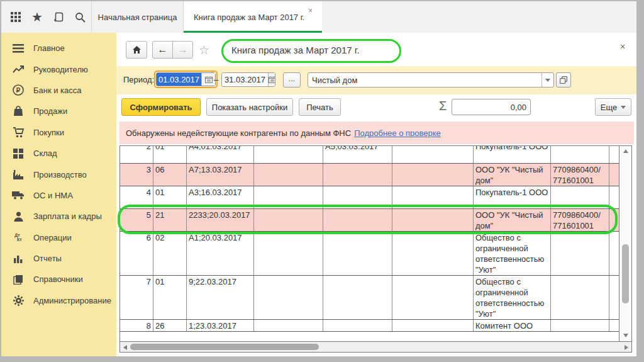 The image size is (644, 362). I want to click on table-row: 8261;23.03.2017Комитент ООО, so click(370, 326).